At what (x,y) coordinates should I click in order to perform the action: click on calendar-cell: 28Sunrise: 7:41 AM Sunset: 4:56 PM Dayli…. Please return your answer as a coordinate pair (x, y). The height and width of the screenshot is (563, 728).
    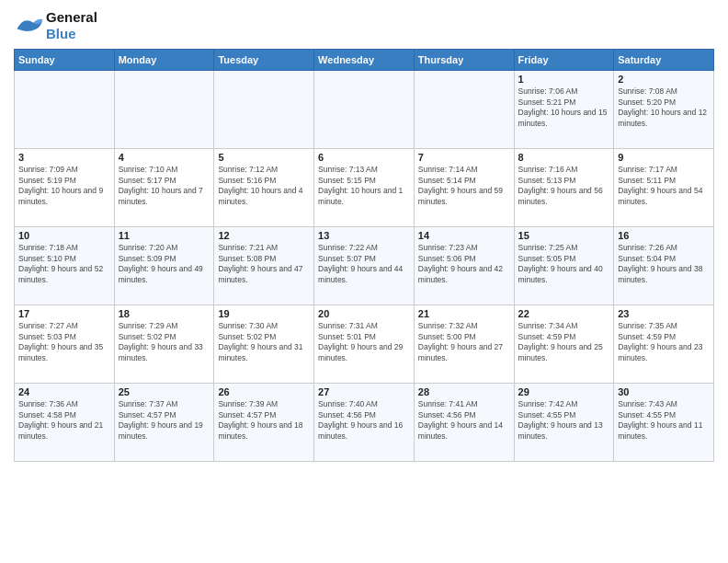
    Looking at the image, I should click on (463, 423).